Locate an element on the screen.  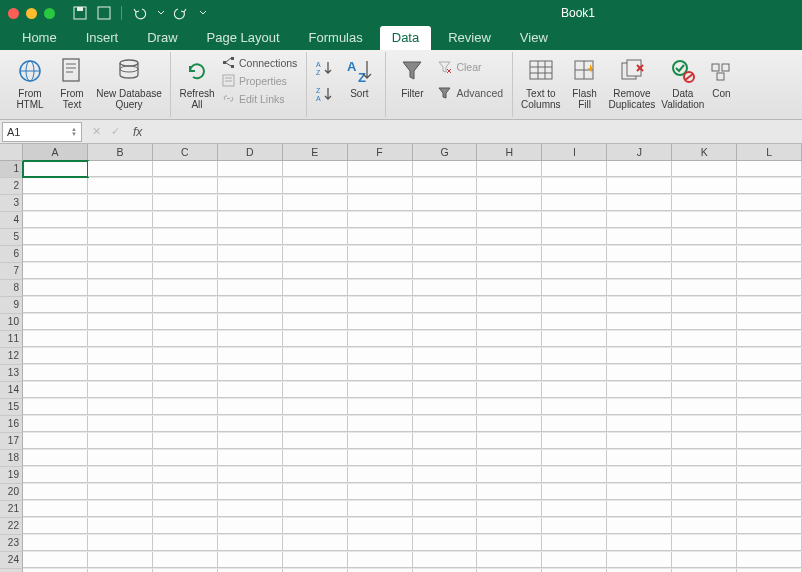
column-header: J is located at coordinates (640, 152).